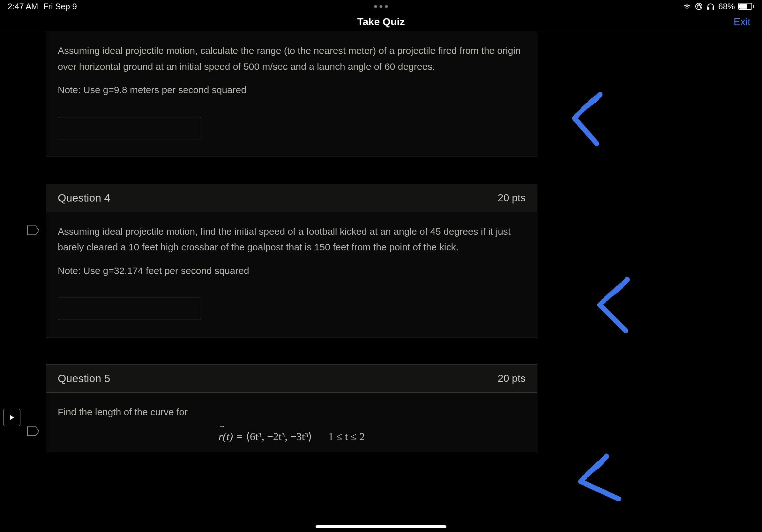  I want to click on battery-icon, so click(746, 7).